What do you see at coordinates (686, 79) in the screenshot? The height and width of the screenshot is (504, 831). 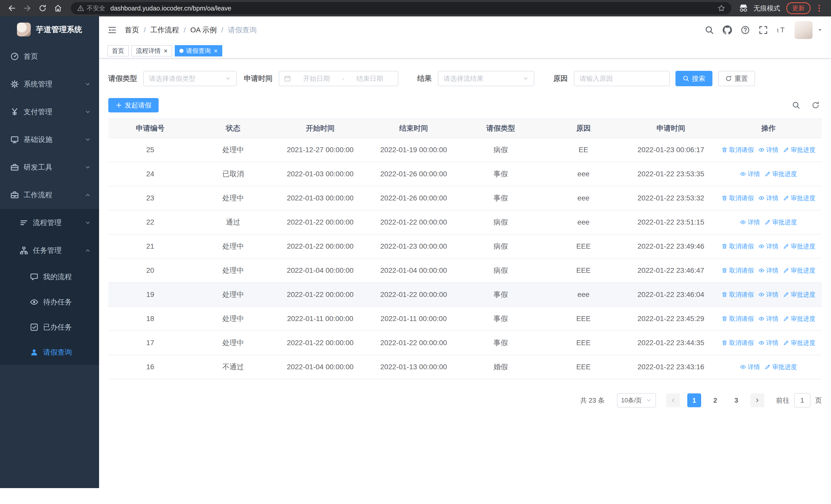 I see `search-icon` at bounding box center [686, 79].